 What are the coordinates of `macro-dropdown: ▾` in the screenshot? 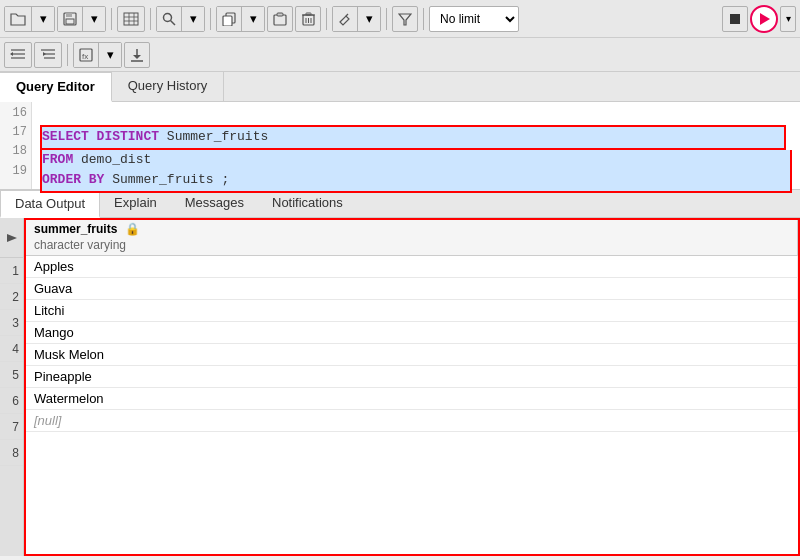 It's located at (110, 55).